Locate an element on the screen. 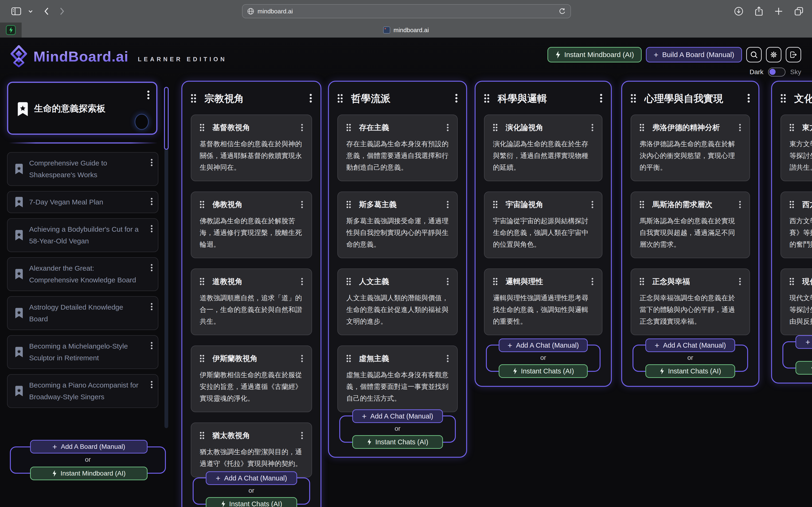  forward-button is located at coordinates (62, 11).